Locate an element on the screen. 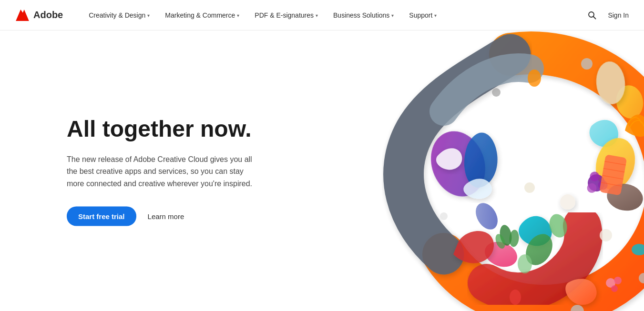 The height and width of the screenshot is (311, 644). nav-item-pdf: PDF & E-signatures ▾ is located at coordinates (286, 15).